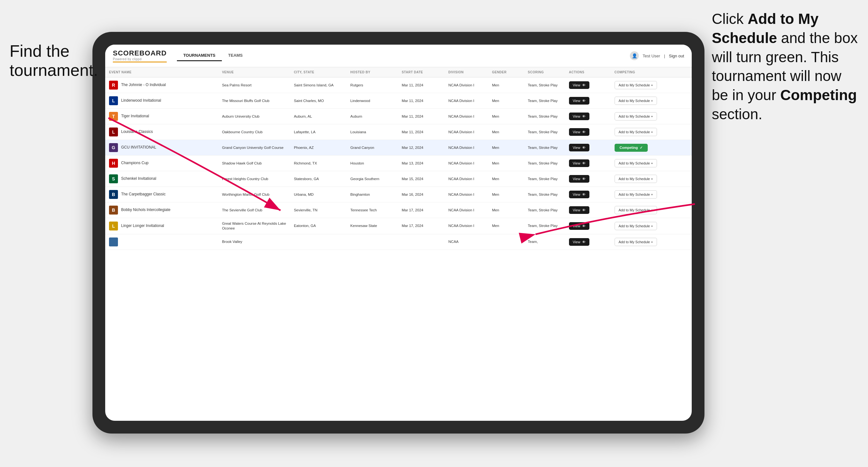 This screenshot has width=868, height=467. Describe the element at coordinates (657, 56) in the screenshot. I see `header-right: 👤 Test User | Sign out` at that location.